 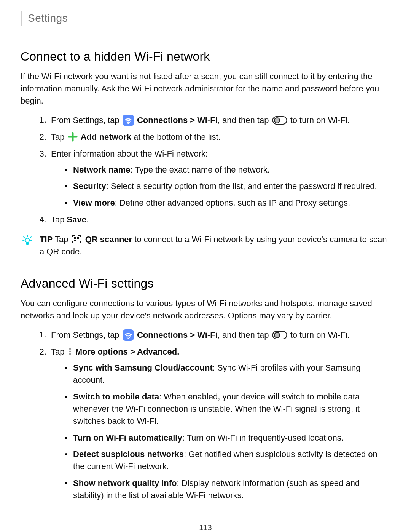 What do you see at coordinates (220, 137) in the screenshot?
I see `section1-step2: Tap Add network at the bottom of the lis…` at bounding box center [220, 137].